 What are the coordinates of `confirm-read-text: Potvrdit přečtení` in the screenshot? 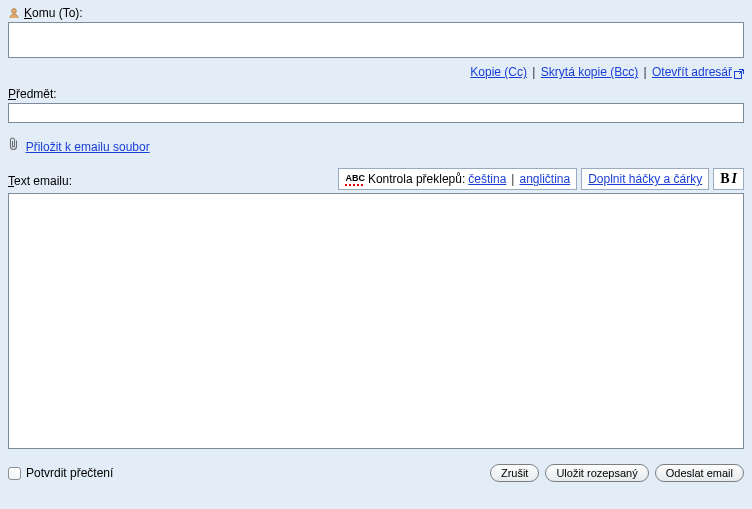 It's located at (70, 473).